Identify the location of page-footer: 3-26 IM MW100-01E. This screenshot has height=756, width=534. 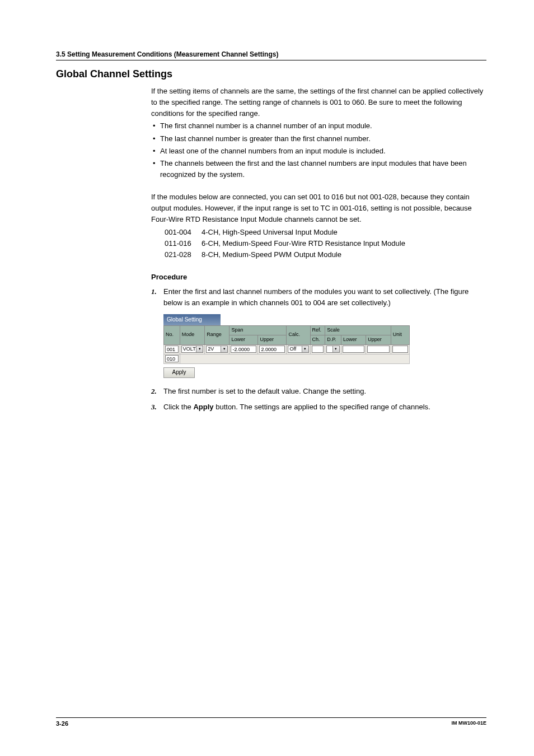
(271, 722).